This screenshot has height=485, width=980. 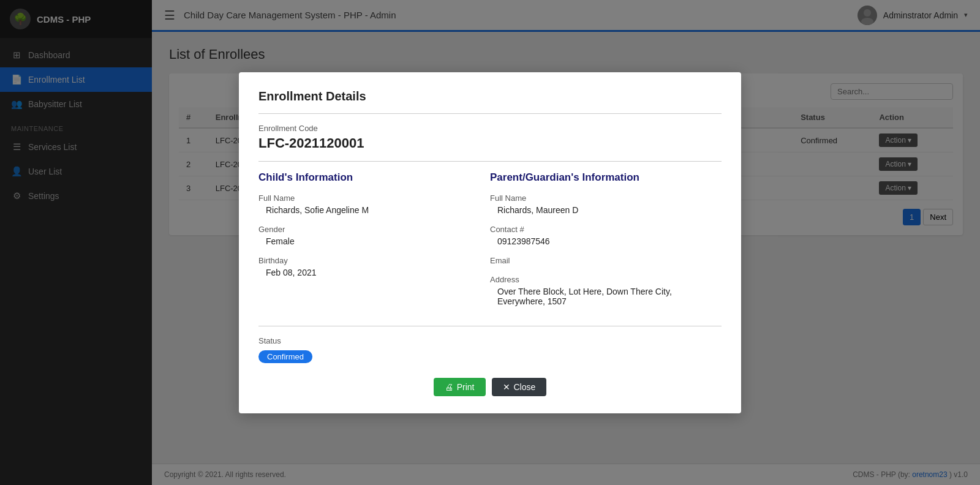 I want to click on printer-icon: 🖨, so click(x=449, y=387).